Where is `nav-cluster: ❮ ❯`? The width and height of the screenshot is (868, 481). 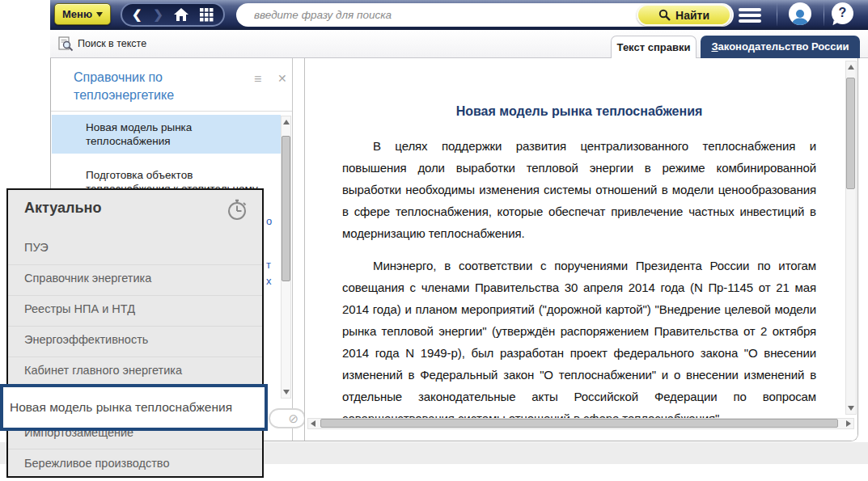 nav-cluster: ❮ ❯ is located at coordinates (173, 15).